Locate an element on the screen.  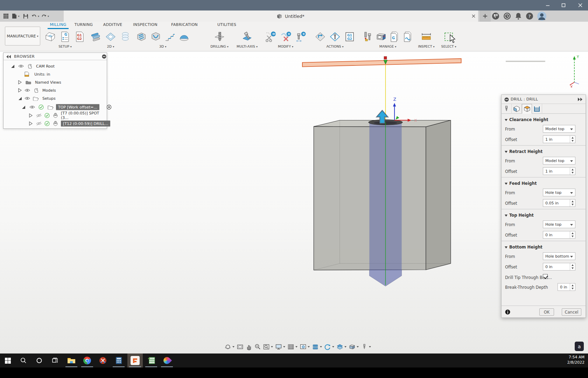
ribbon-group-label: MULTI-AXIS is located at coordinates (247, 46).